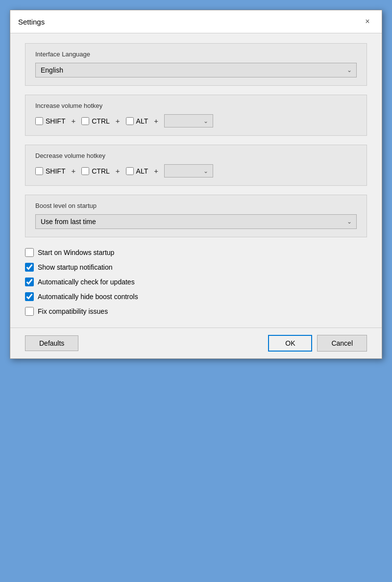 This screenshot has height=582, width=392. What do you see at coordinates (156, 121) in the screenshot?
I see `increase-plus-3: +` at bounding box center [156, 121].